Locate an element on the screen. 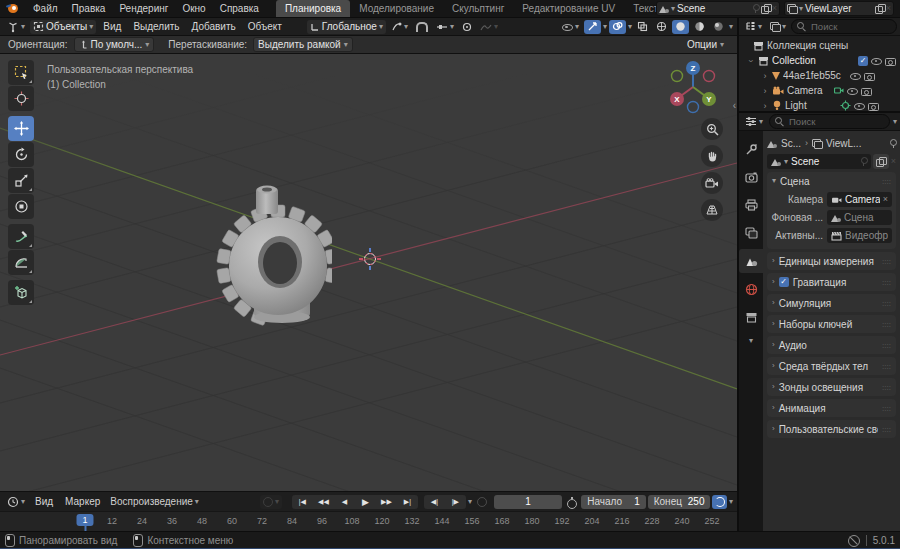 This screenshot has height=549, width=900. breadcrumb-viewlayer: ViewL... is located at coordinates (844, 144).